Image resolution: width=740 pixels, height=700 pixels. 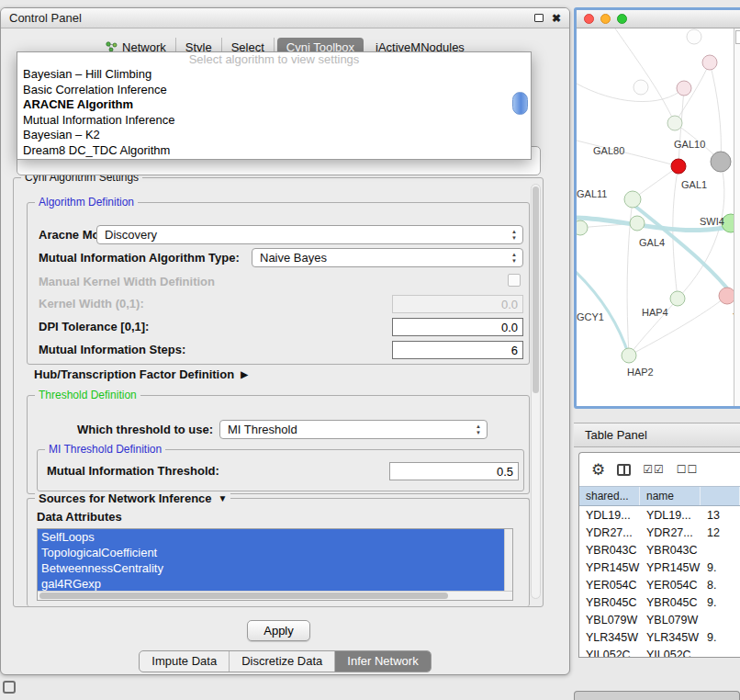 What do you see at coordinates (271, 568) in the screenshot?
I see `list-item: BetweennessCentrality` at bounding box center [271, 568].